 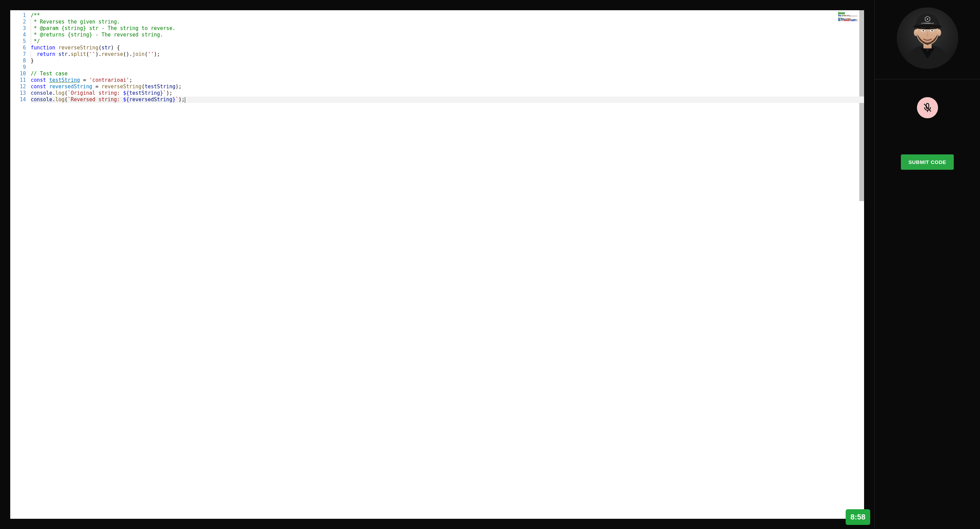 What do you see at coordinates (928, 38) in the screenshot?
I see `avatar-svg: CONTRARIO.AI` at bounding box center [928, 38].